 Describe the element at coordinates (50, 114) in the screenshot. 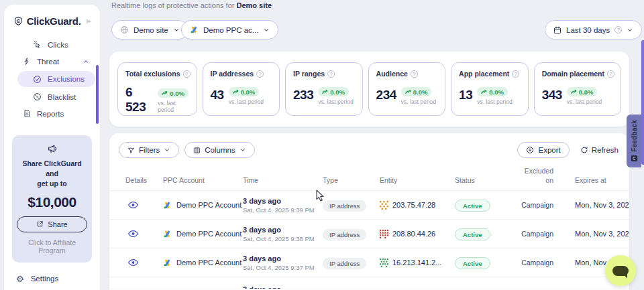

I see `sidebar-item-label: Reports` at that location.